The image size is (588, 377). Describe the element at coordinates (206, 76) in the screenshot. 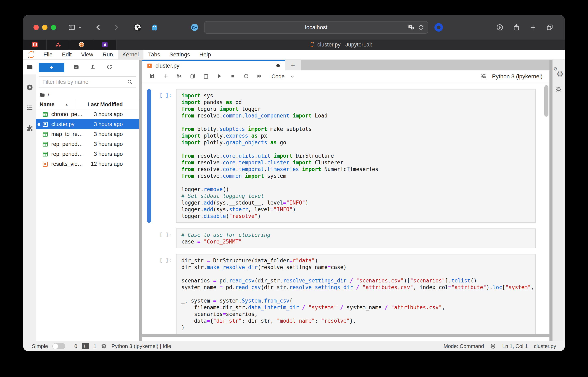

I see `paste-cell-button` at that location.